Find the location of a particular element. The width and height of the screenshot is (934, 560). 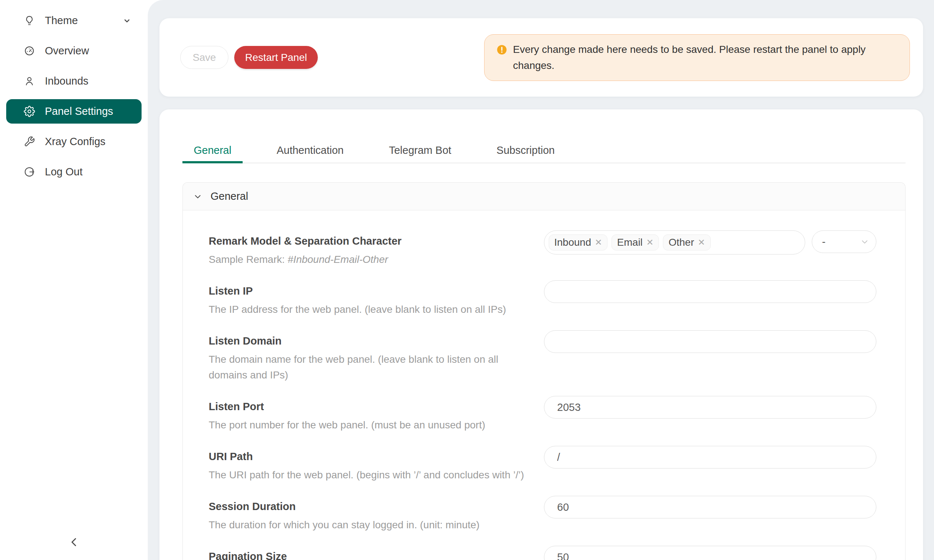

session-duration-input is located at coordinates (710, 507).